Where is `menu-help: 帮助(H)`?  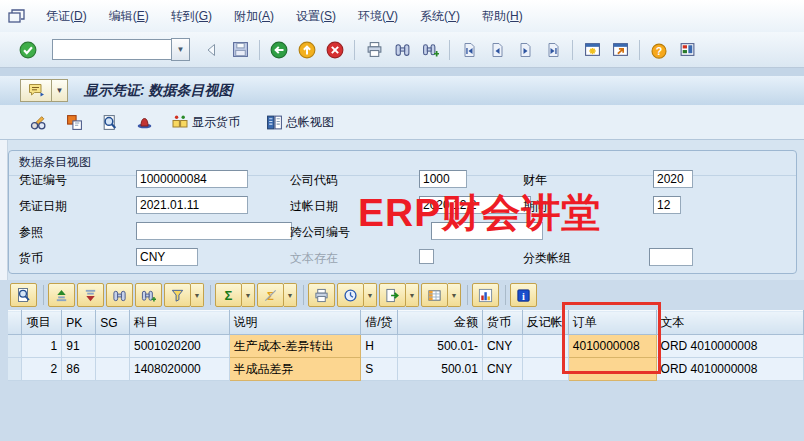 menu-help: 帮助(H) is located at coordinates (502, 16).